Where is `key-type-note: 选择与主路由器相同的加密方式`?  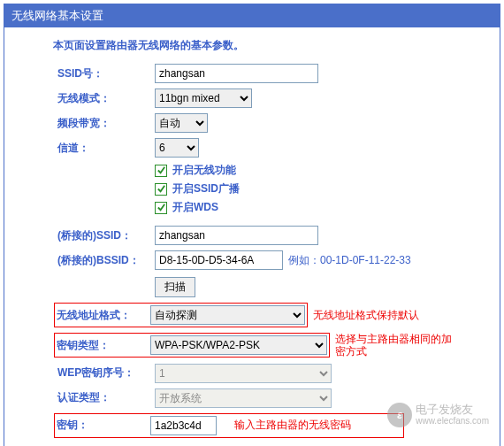 key-type-note: 选择与主路由器相同的加密方式 is located at coordinates (397, 345).